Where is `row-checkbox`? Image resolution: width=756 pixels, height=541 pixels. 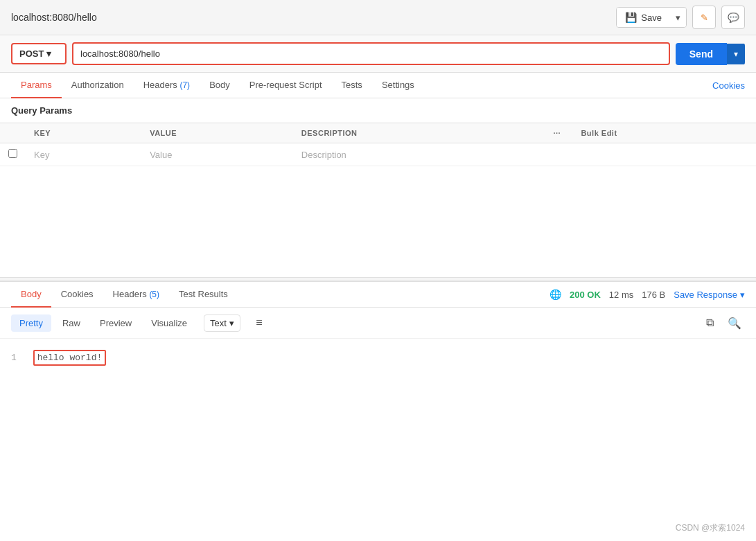 row-checkbox is located at coordinates (12, 154).